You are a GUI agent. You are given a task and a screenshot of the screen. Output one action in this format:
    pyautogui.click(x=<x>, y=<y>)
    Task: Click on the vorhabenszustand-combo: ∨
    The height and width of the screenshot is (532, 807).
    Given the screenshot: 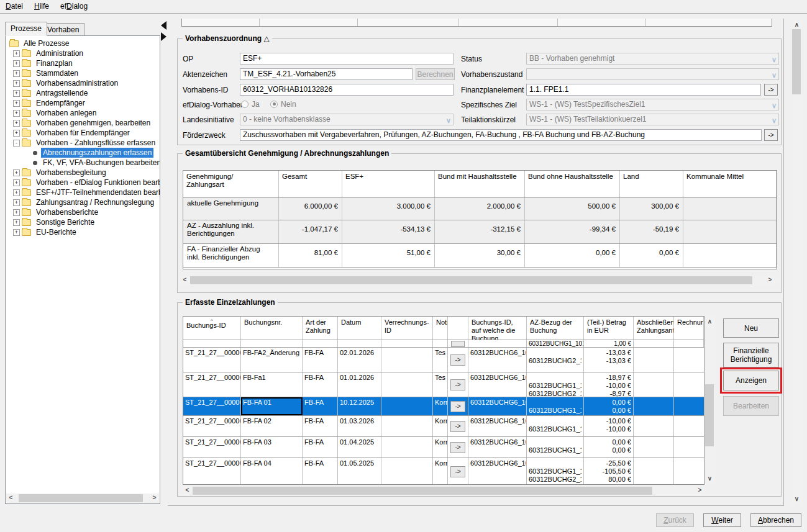 What is the action you would take?
    pyautogui.click(x=652, y=74)
    